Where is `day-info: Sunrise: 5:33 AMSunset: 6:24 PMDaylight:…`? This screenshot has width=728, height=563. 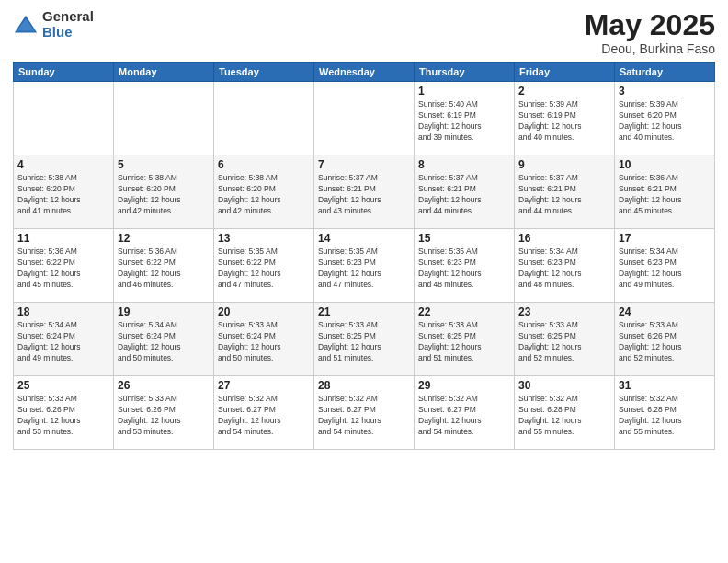 day-info: Sunrise: 5:33 AMSunset: 6:24 PMDaylight:… is located at coordinates (264, 342).